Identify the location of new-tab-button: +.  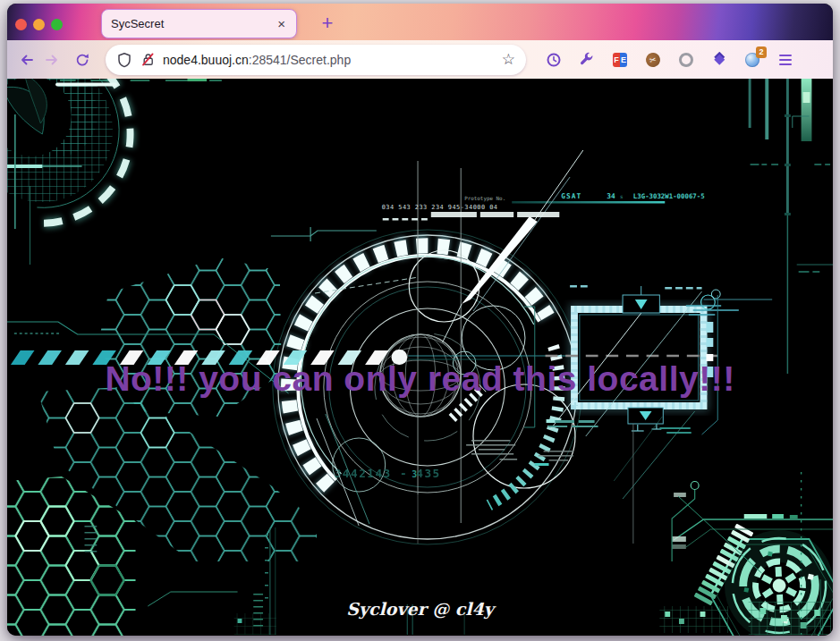
(327, 23).